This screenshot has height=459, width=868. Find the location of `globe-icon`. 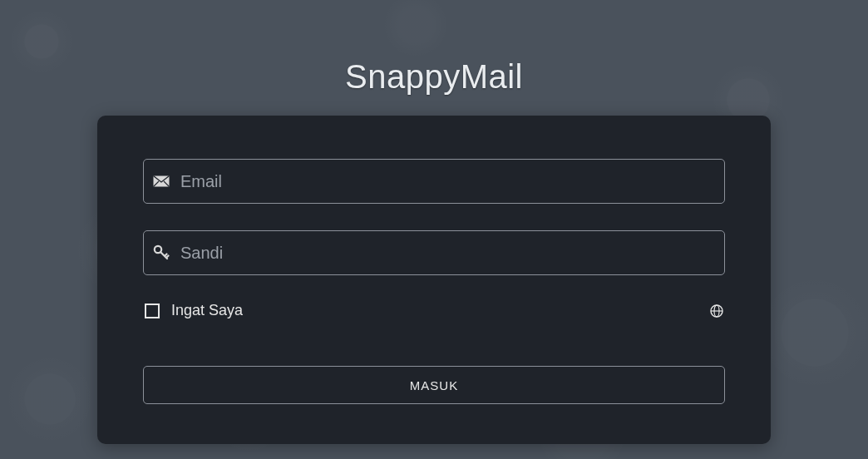

globe-icon is located at coordinates (717, 311).